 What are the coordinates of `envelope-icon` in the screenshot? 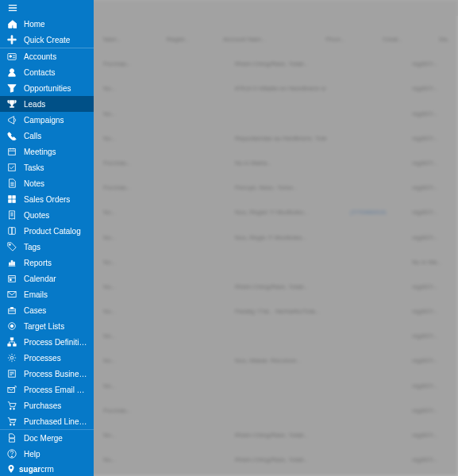 It's located at (12, 294).